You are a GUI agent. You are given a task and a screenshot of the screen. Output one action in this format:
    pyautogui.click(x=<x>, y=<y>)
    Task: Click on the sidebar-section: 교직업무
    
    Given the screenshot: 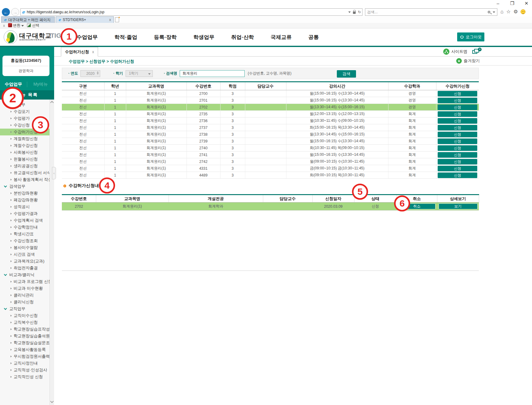 What is the action you would take?
    pyautogui.click(x=25, y=309)
    